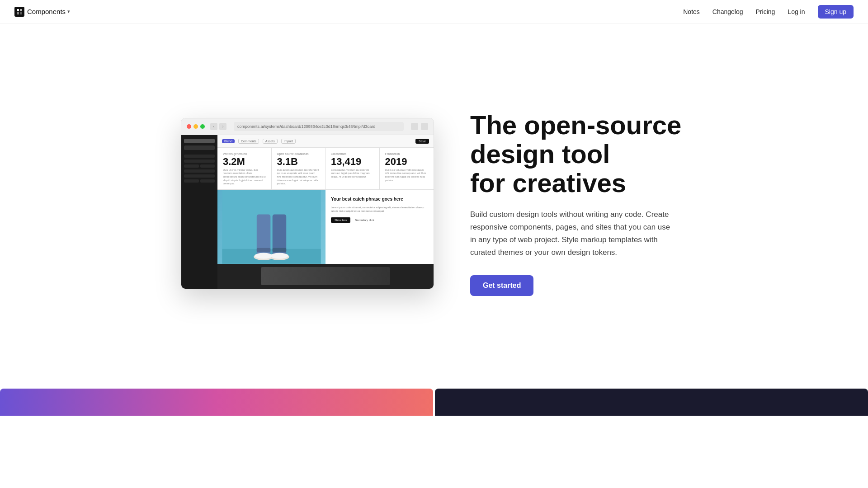 The image size is (868, 488). I want to click on toolbar-tab-active: Blend, so click(228, 141).